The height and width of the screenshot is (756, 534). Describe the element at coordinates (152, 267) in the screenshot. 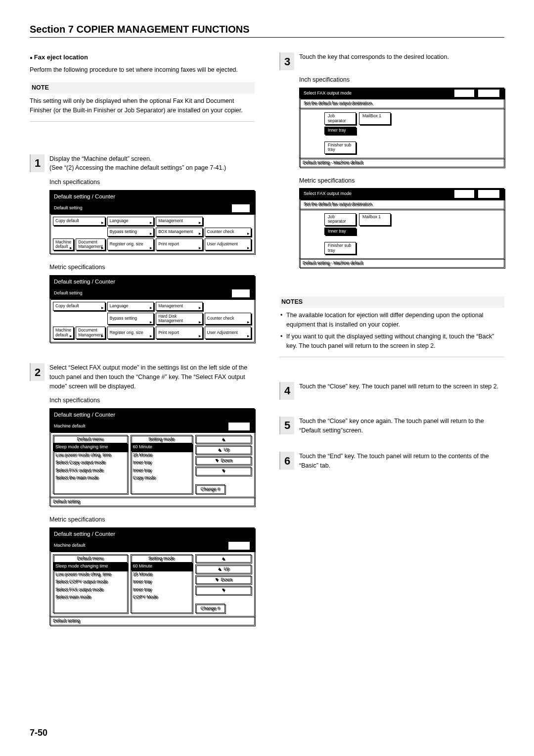

I see `spec-metric-label: Metric specifications` at that location.